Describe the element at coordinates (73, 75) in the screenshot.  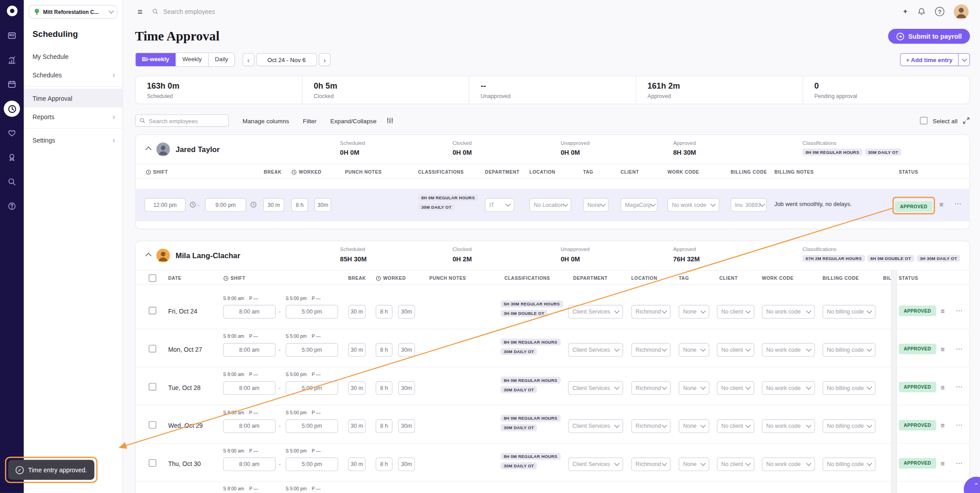
I see `sidebar-item-schedules: Schedules›` at that location.